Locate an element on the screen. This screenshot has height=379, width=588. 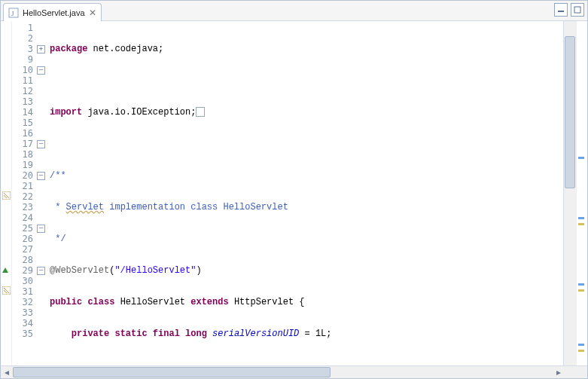
code-line: @WebServlet("/HelloServlet") is located at coordinates (305, 270).